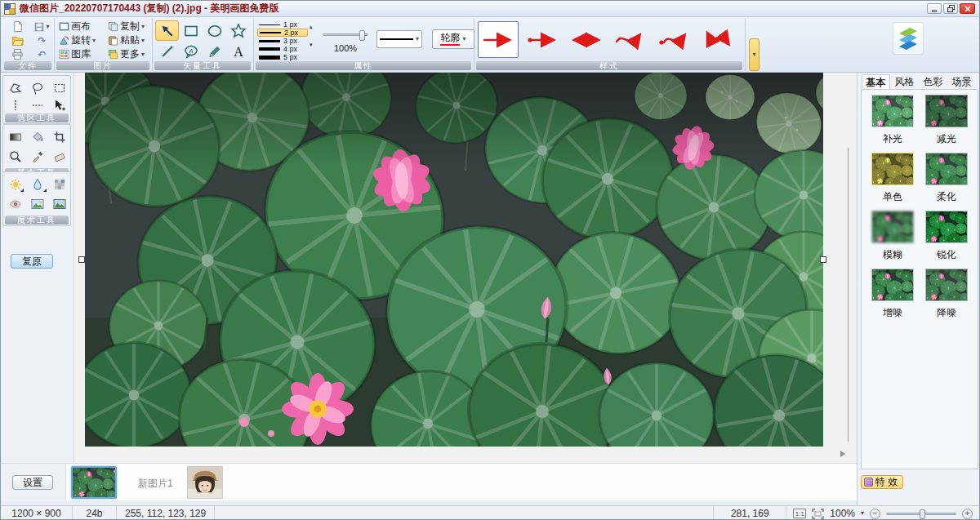 The image size is (980, 520). I want to click on brightness-button, so click(15, 184).